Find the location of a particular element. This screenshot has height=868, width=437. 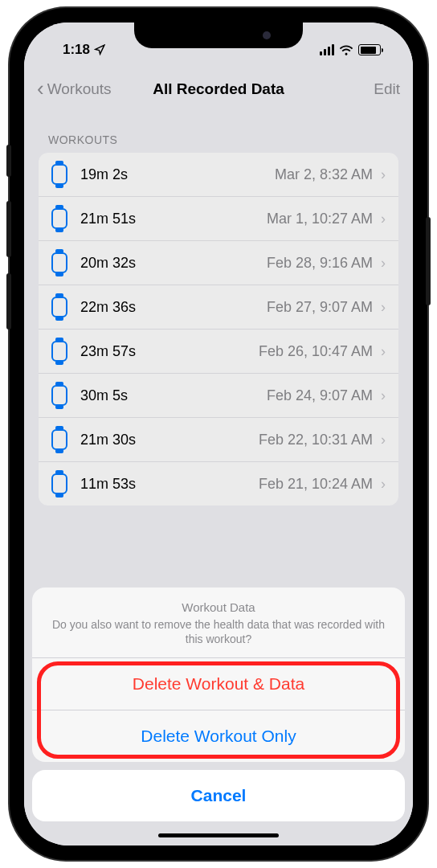

battery-icon is located at coordinates (370, 50).